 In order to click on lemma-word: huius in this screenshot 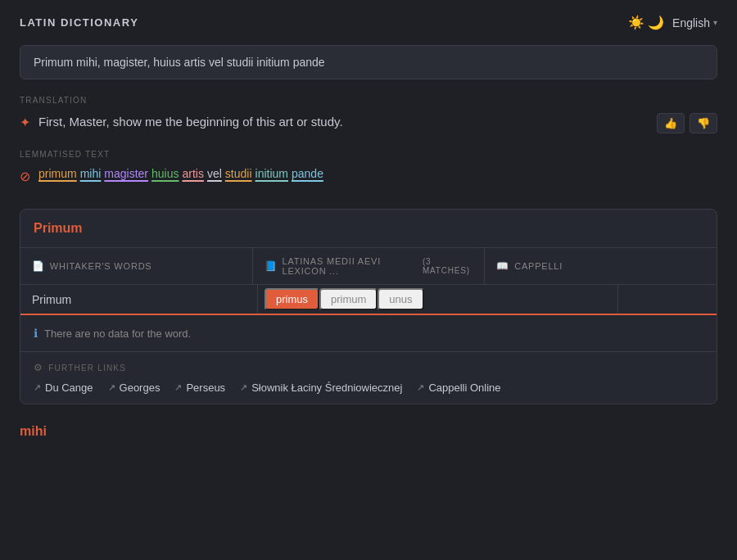, I will do `click(165, 174)`.